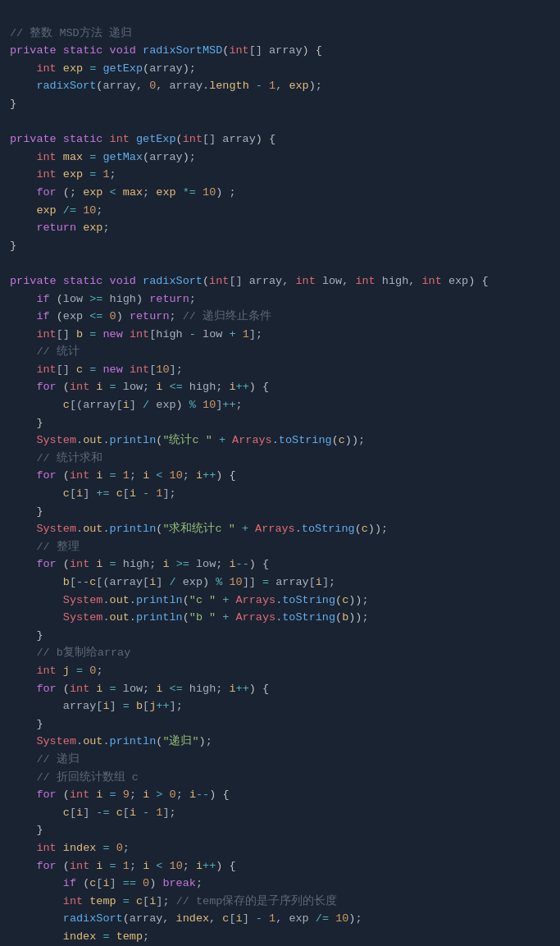 The width and height of the screenshot is (560, 946). What do you see at coordinates (71, 33) in the screenshot?
I see `comment-line-1: // 整数 MSD方法 递归` at bounding box center [71, 33].